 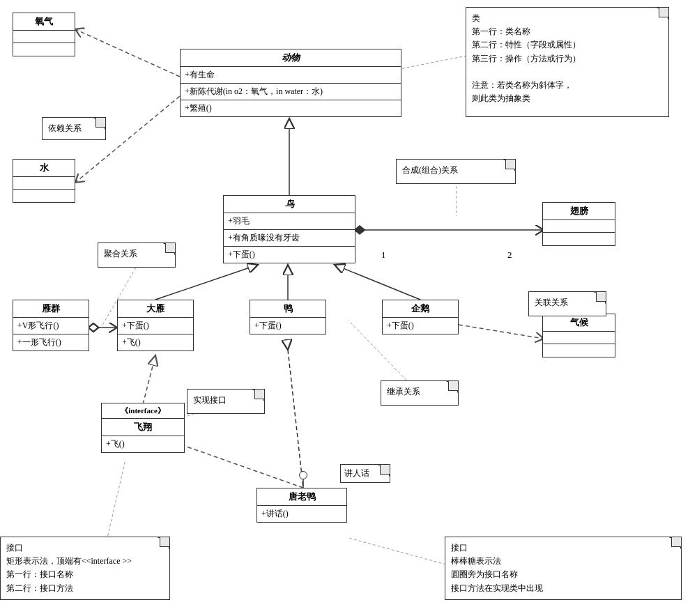 What do you see at coordinates (579, 239) in the screenshot?
I see `class-wing-methods` at bounding box center [579, 239].